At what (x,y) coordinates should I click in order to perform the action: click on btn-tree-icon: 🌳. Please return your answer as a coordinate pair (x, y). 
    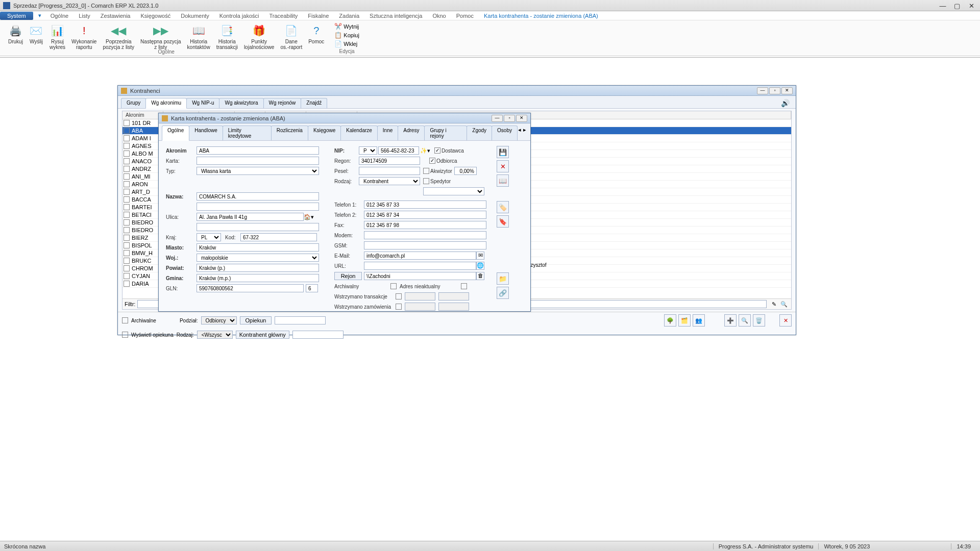
    Looking at the image, I should click on (670, 320).